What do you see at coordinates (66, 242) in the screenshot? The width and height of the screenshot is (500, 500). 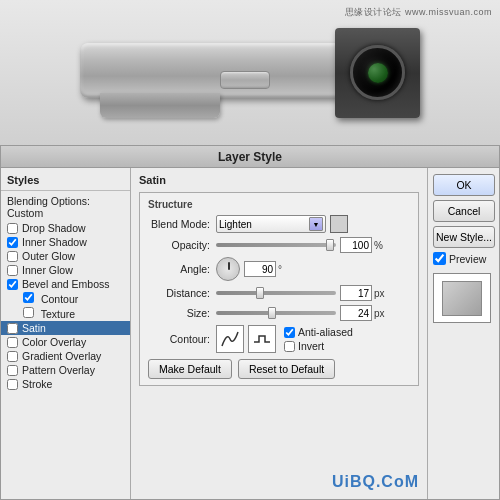 I see `style-item-inner-shadow: Inner Shadow` at bounding box center [66, 242].